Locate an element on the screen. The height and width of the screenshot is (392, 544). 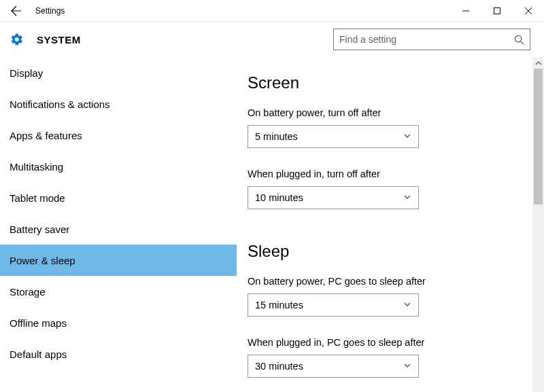
dropdown-value: 30 minutes is located at coordinates (329, 366).